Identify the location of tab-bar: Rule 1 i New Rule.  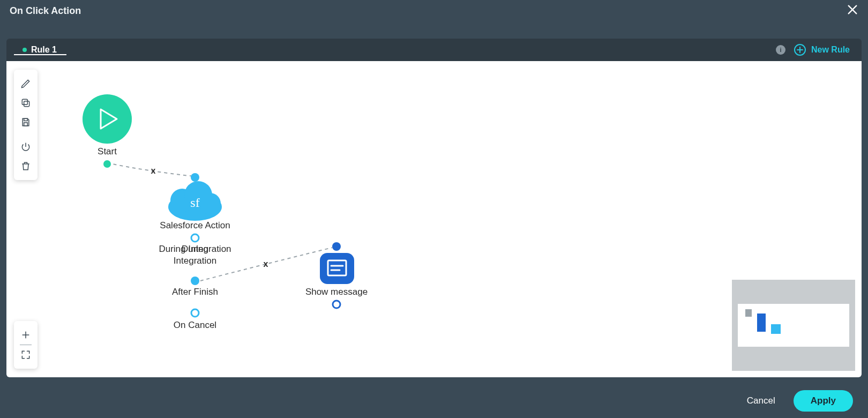
(434, 50).